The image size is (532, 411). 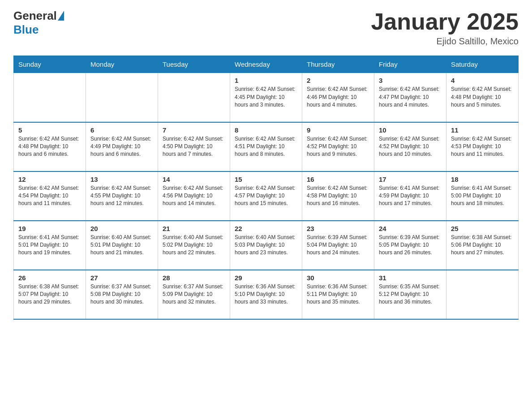 What do you see at coordinates (338, 130) in the screenshot?
I see `day-number: 9` at bounding box center [338, 130].